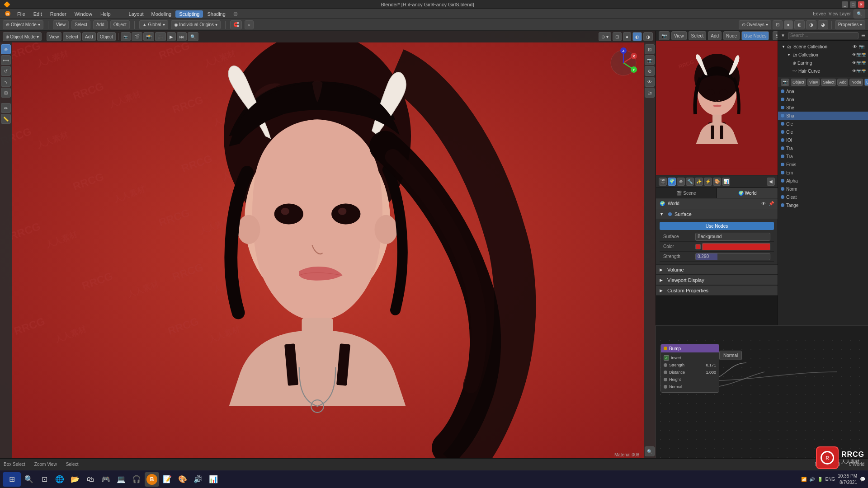 The width and height of the screenshot is (868, 488). What do you see at coordinates (650, 49) in the screenshot?
I see `view-full-btn: ⊡` at bounding box center [650, 49].